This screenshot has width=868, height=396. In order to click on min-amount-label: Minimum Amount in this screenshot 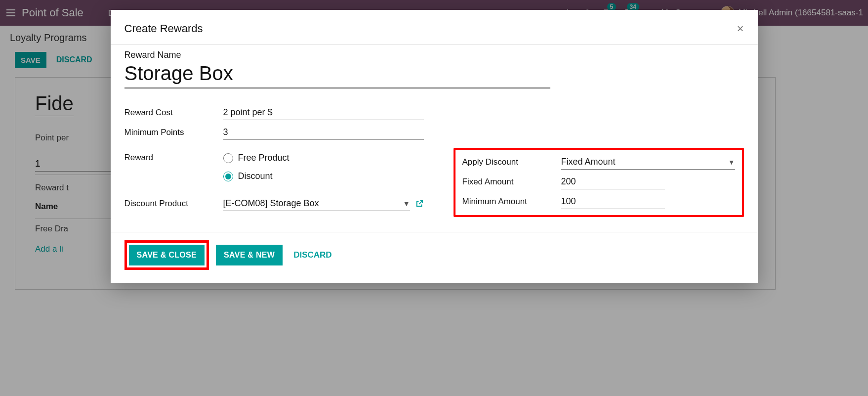, I will do `click(512, 202)`.